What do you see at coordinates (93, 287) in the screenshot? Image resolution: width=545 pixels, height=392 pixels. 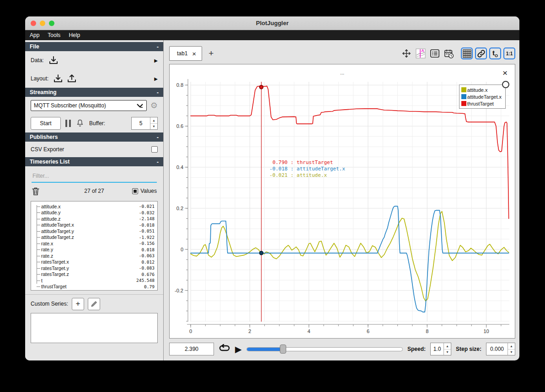 I see `timeseries-row: thrustTarget0.79` at bounding box center [93, 287].